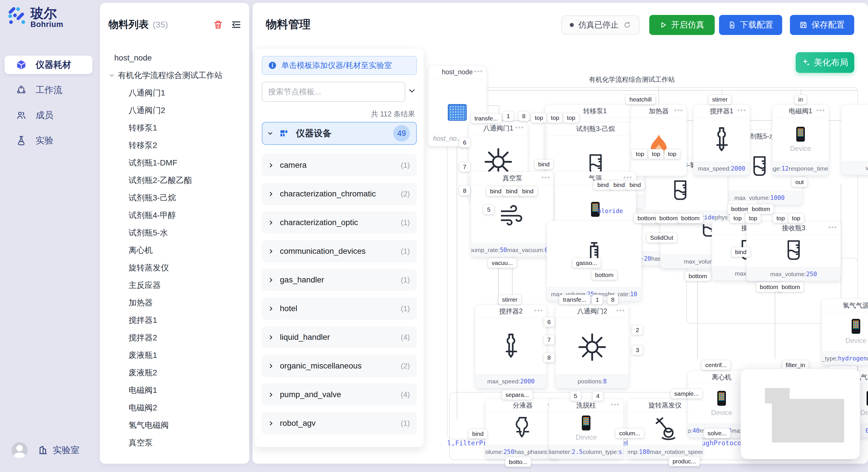 The image size is (868, 472). Describe the element at coordinates (717, 433) in the screenshot. I see `port-solve: solve...` at that location.